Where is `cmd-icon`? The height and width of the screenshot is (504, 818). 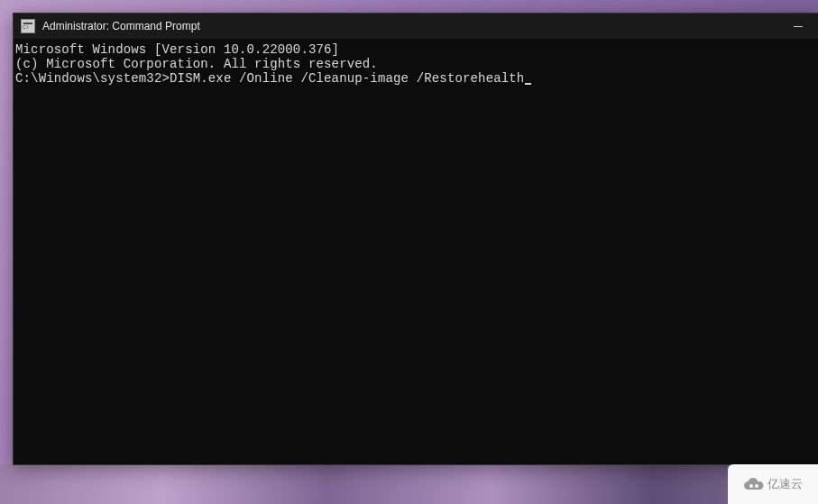 cmd-icon is located at coordinates (28, 26).